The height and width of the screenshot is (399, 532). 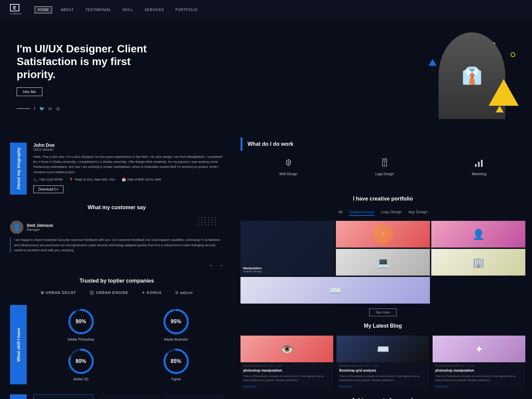 I want to click on portfolio-item-3: 👤, so click(x=478, y=234).